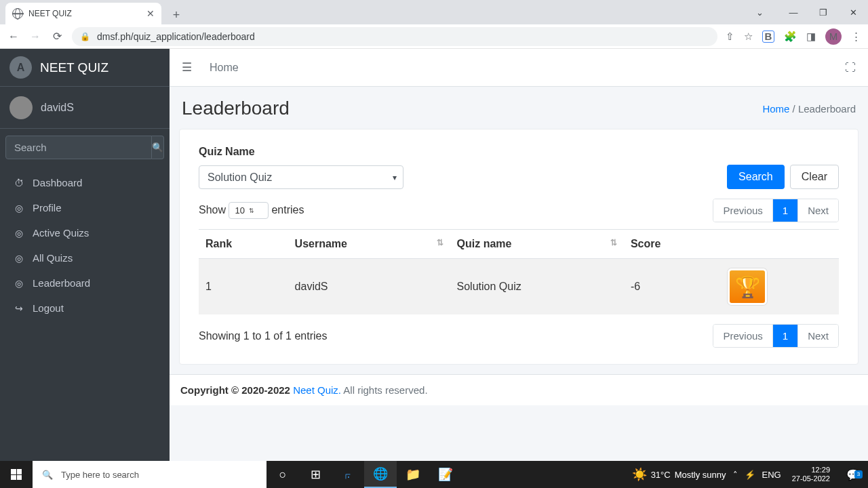 The width and height of the screenshot is (868, 488). What do you see at coordinates (176, 37) in the screenshot?
I see `url-text: dmsf.ph/quiz_application/leaderboard` at bounding box center [176, 37].